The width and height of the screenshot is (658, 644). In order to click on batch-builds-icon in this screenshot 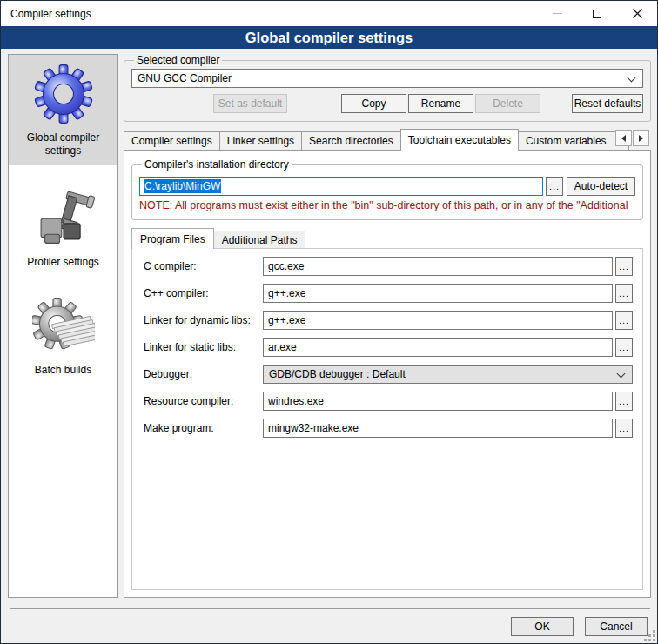, I will do `click(64, 326)`.